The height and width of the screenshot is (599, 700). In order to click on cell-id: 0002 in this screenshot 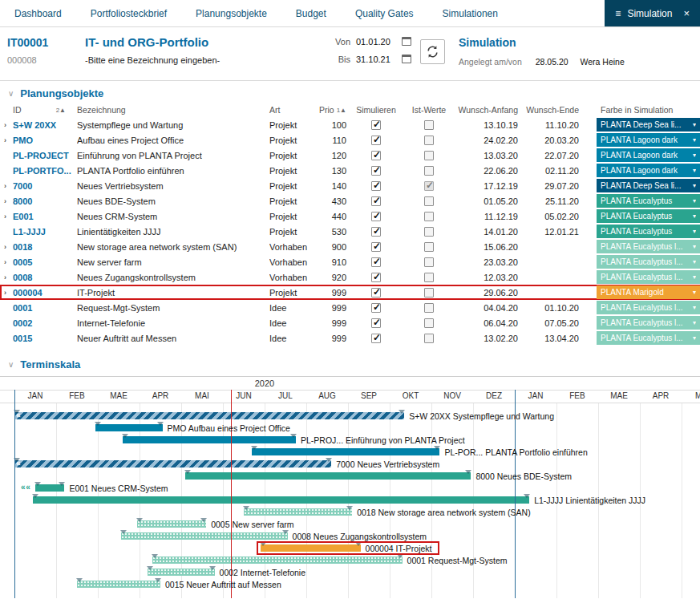, I will do `click(45, 323)`.